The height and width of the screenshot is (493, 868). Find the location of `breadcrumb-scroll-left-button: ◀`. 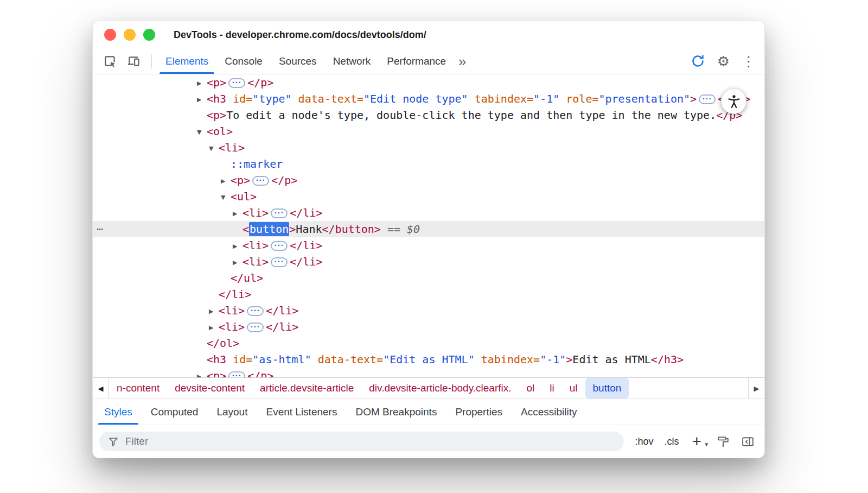

breadcrumb-scroll-left-button: ◀ is located at coordinates (101, 388).